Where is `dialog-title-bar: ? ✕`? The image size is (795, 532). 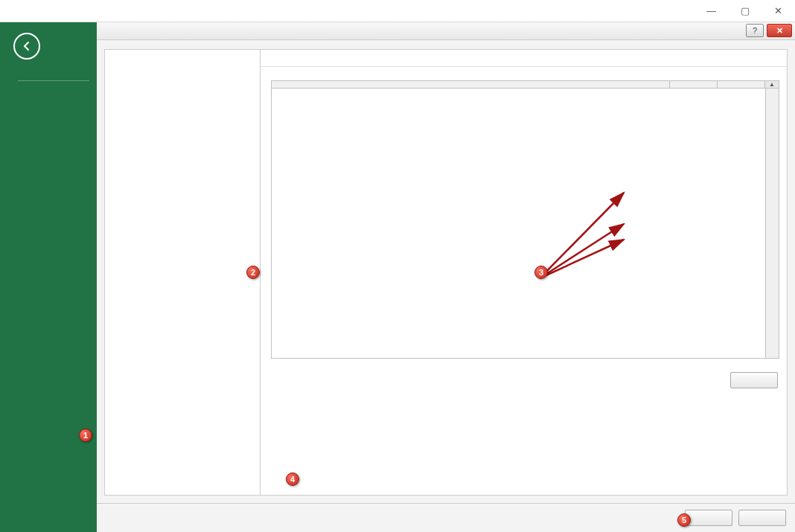 dialog-title-bar: ? ✕ is located at coordinates (446, 31).